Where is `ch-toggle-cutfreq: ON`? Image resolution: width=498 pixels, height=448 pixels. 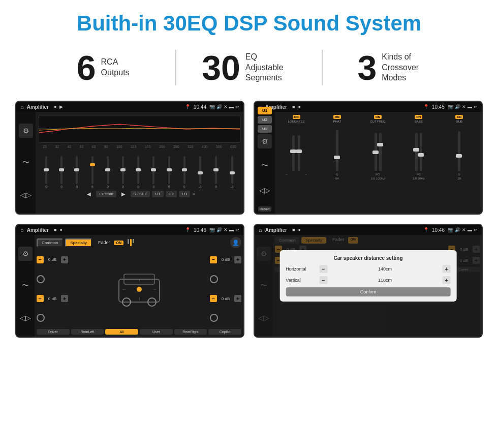 ch-toggle-cutfreq: ON is located at coordinates (378, 117).